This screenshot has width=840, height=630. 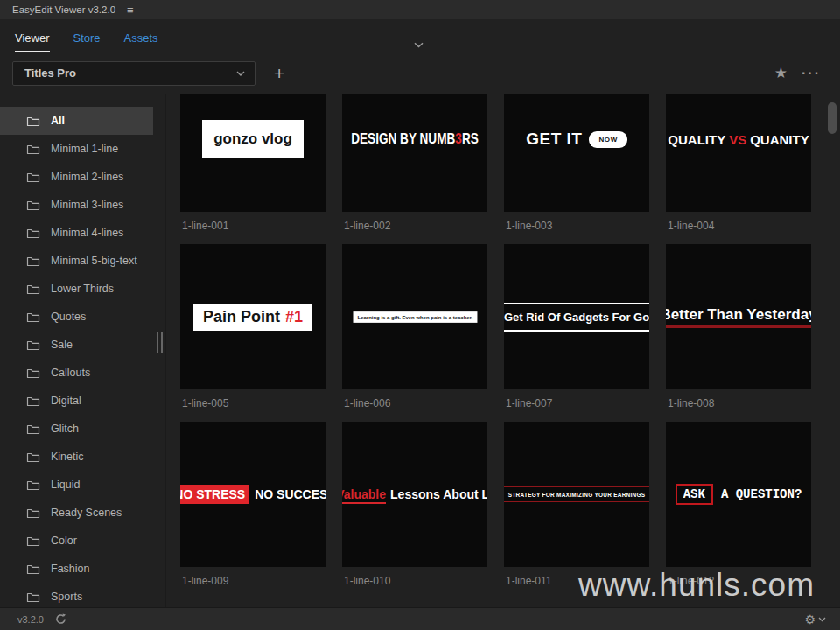 What do you see at coordinates (253, 327) in the screenshot?
I see `template-cell: Pain Point#1 1-line-005` at bounding box center [253, 327].